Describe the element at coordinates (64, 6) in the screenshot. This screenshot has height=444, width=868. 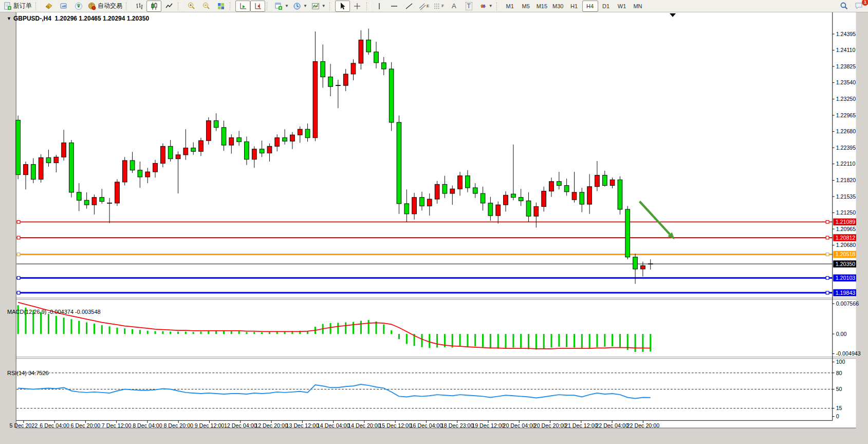
I see `terminal-button` at that location.